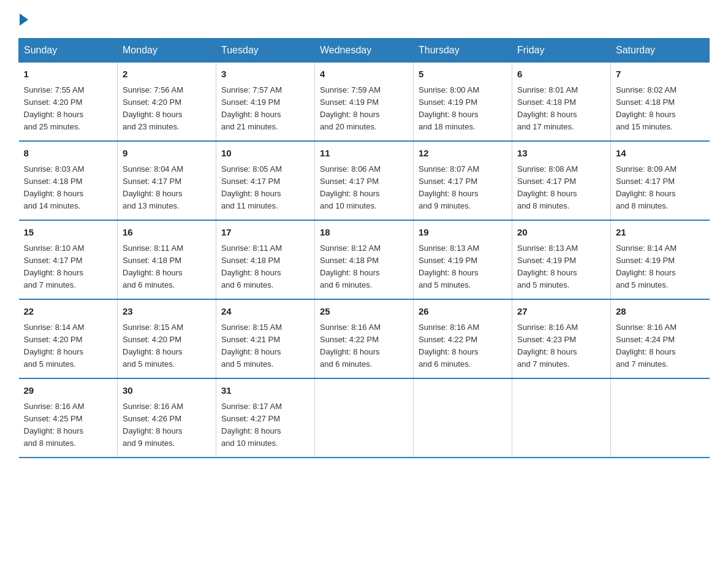 The width and height of the screenshot is (728, 563). I want to click on header-monday: Monday, so click(167, 50).